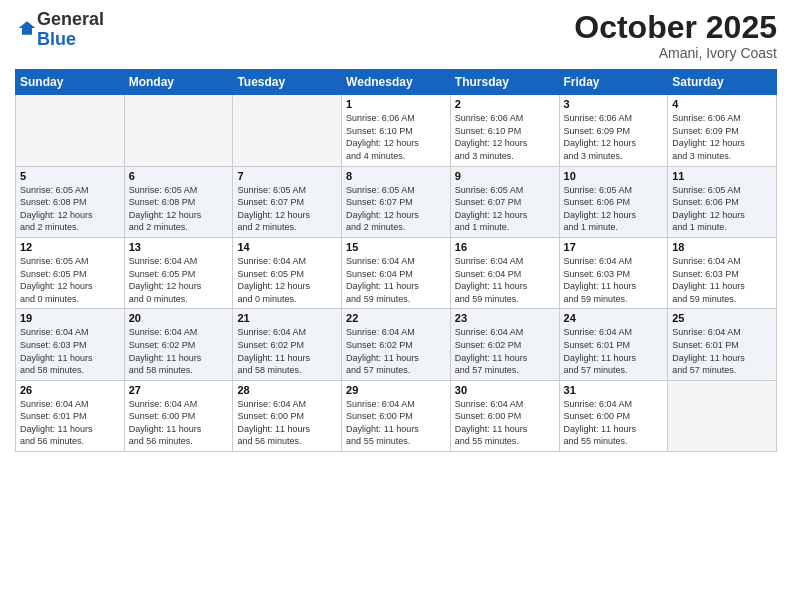 The width and height of the screenshot is (792, 612). I want to click on day-number: 11, so click(722, 176).